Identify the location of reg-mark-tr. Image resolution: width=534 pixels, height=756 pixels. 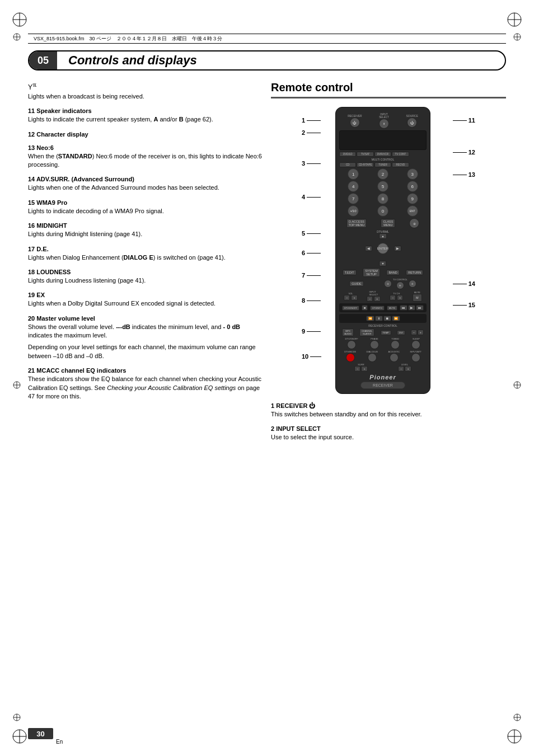
(514, 20).